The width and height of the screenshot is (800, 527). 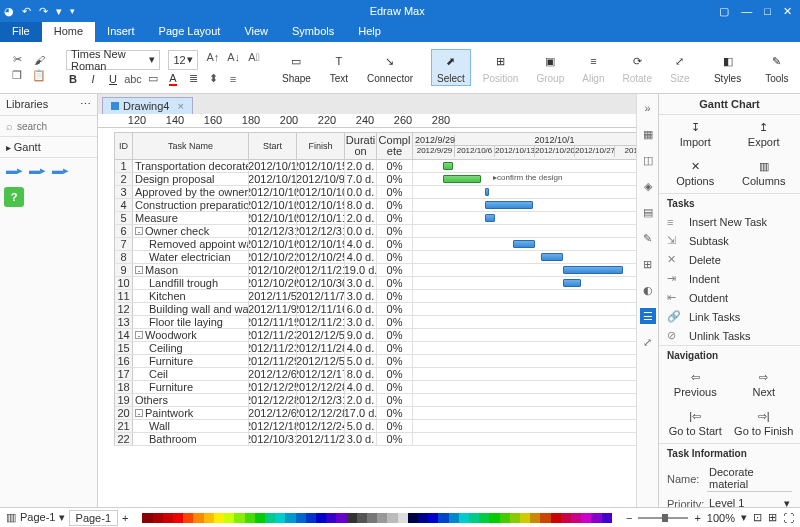 What do you see at coordinates (213, 79) in the screenshot?
I see `spacing-icon: ⬍` at bounding box center [213, 79].